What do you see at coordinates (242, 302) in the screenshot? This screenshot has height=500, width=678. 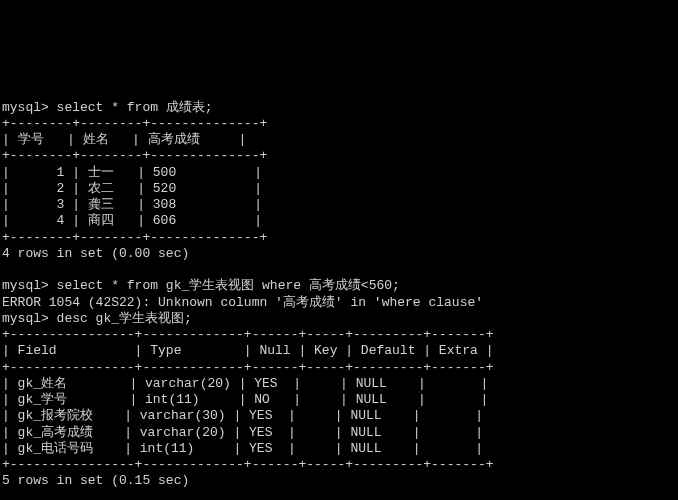 I see `error-line: ERROR 1054 (42S22): Unknown column '高考成绩…` at bounding box center [242, 302].